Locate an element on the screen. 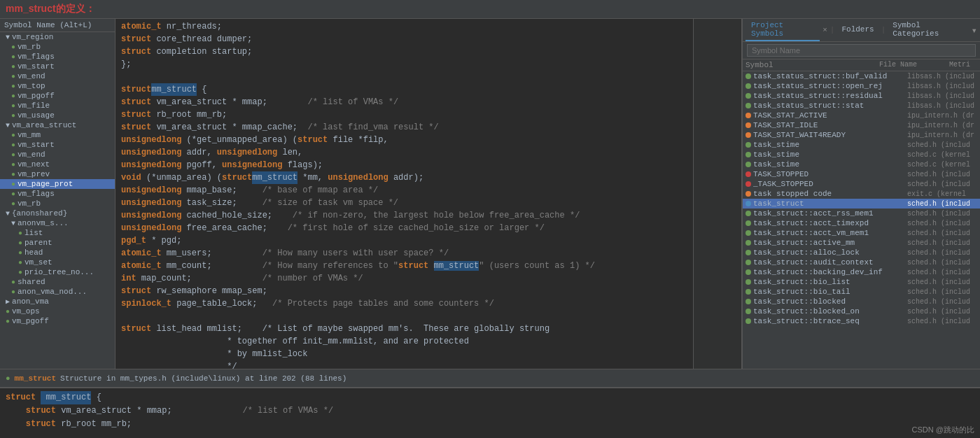 The image size is (980, 438). tab-close-icon: × is located at coordinates (825, 30).